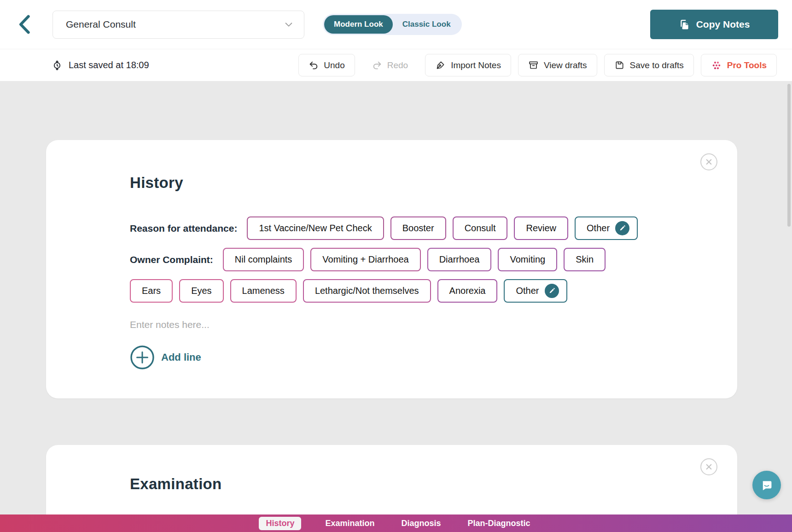  Describe the element at coordinates (723, 24) in the screenshot. I see `copy-notes-label: Copy Notes` at that location.